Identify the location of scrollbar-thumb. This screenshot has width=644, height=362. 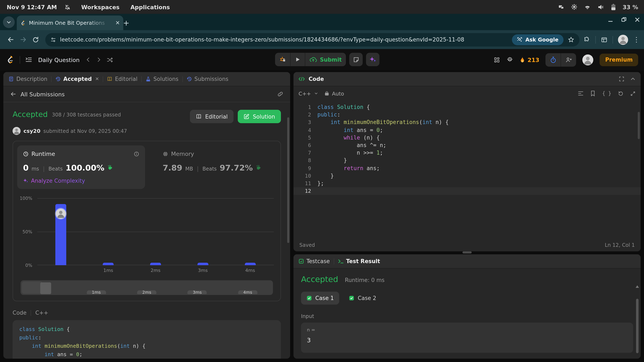
(637, 326).